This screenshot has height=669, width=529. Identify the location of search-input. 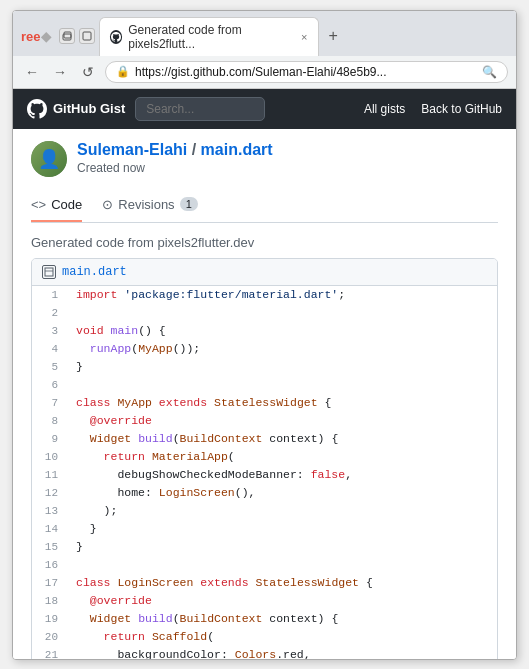
(200, 109).